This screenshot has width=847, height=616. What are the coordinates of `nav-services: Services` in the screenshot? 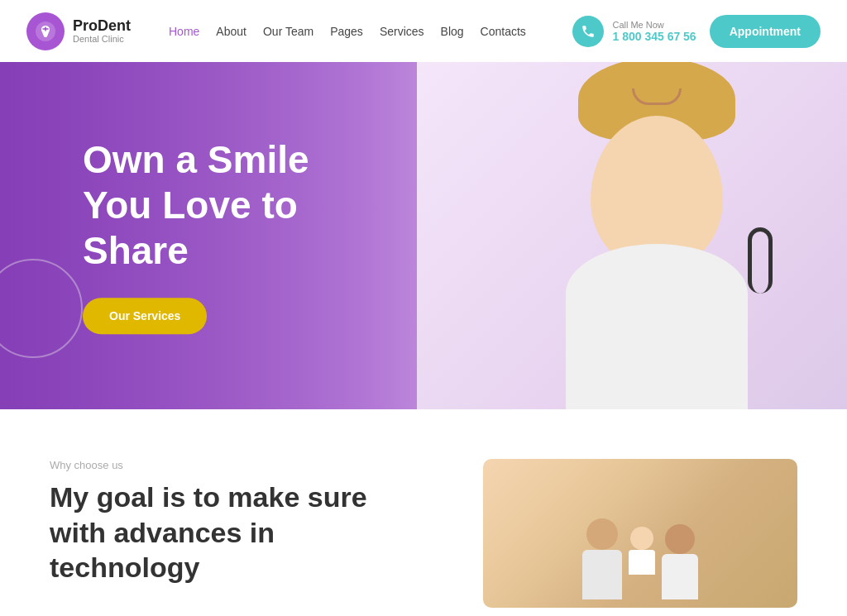 It's located at (402, 31).